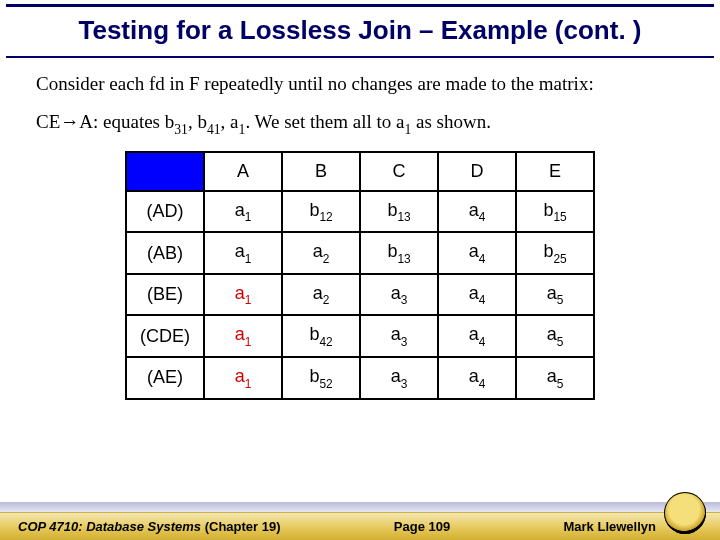 The image size is (720, 540). Describe the element at coordinates (70, 122) in the screenshot. I see `arrow-icon: →` at that location.